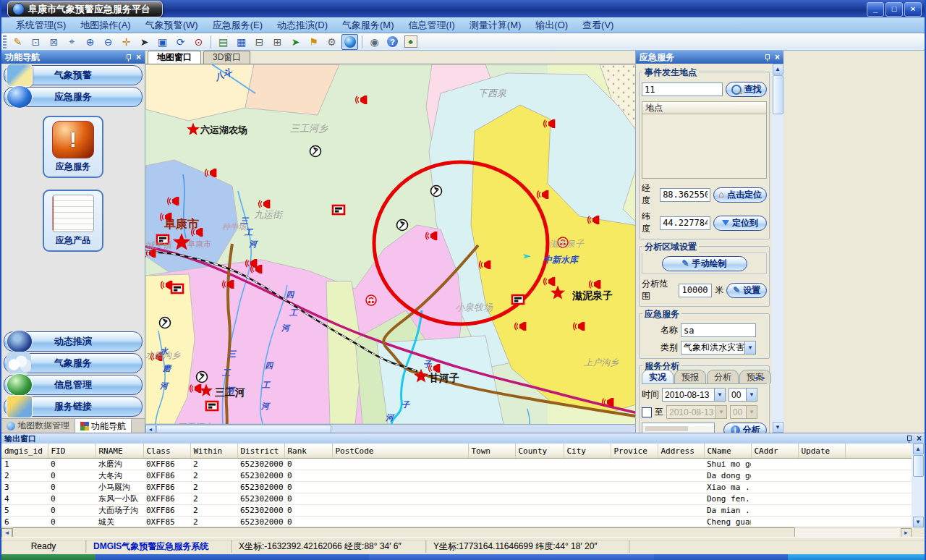 The image size is (926, 560). What do you see at coordinates (685, 223) in the screenshot?
I see `latitude-input` at bounding box center [685, 223].